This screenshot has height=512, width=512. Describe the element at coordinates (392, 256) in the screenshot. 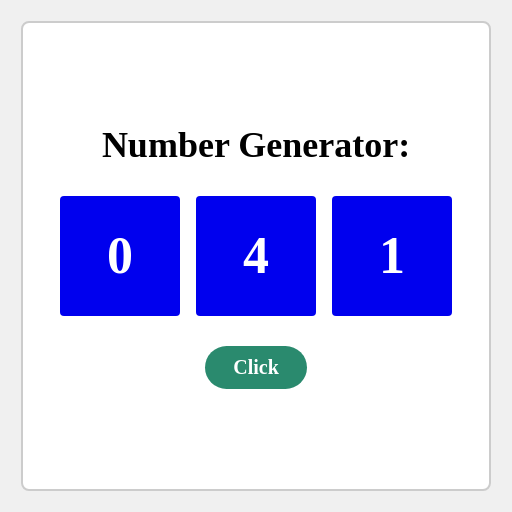

I see `number-digit-2: 1` at that location.